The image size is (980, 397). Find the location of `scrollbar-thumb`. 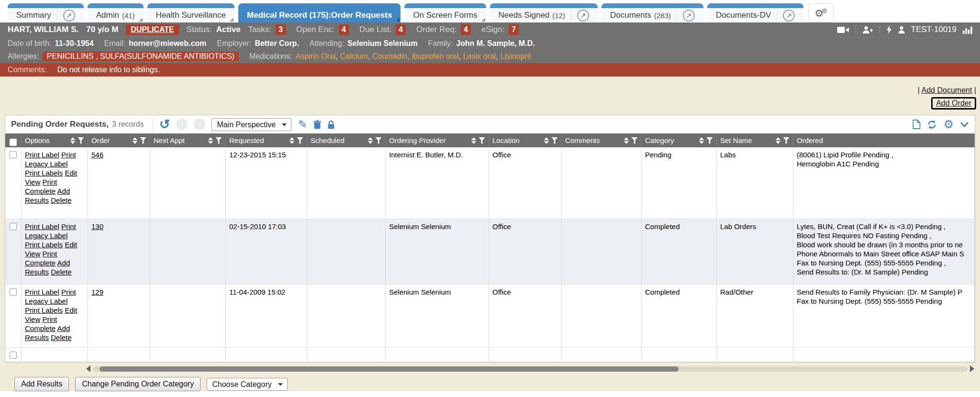

scrollbar-thumb is located at coordinates (389, 369).